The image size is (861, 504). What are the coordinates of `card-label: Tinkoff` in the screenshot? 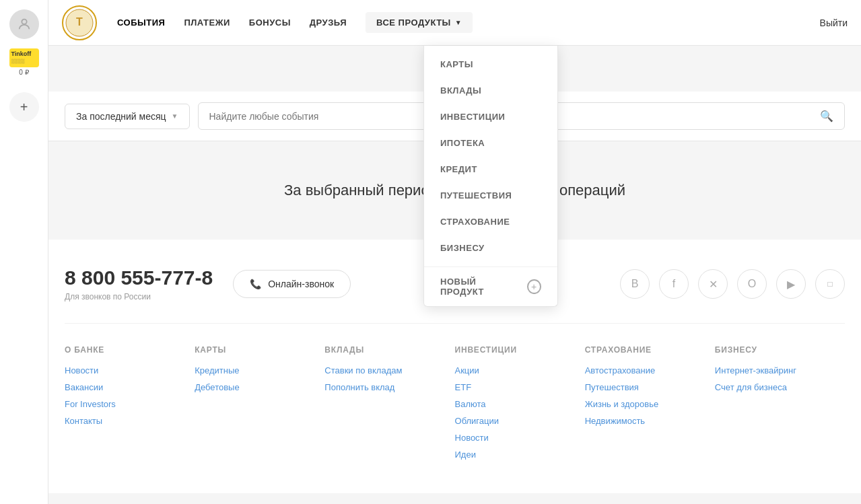 It's located at (22, 54).